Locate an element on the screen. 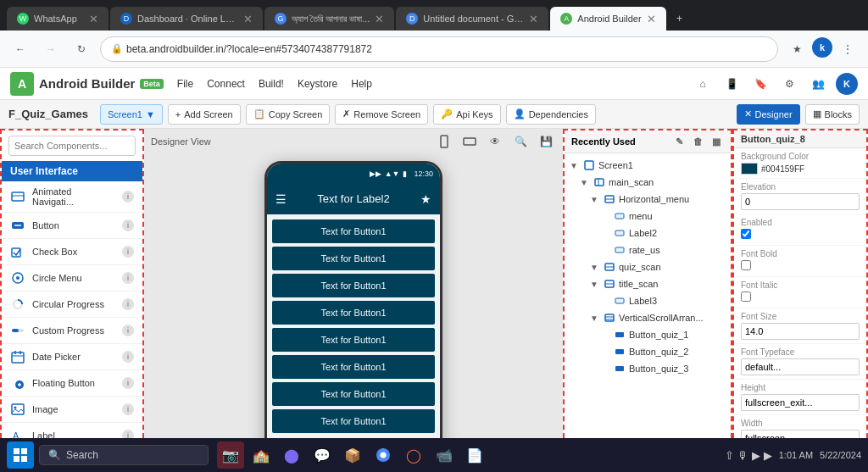 The width and height of the screenshot is (868, 472). phone-btn-4: Text for Button1 is located at coordinates (353, 340).